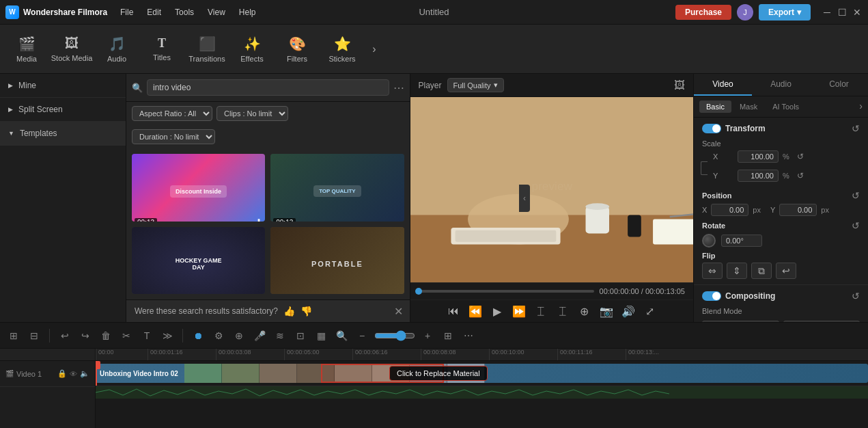 The height and width of the screenshot is (428, 868). What do you see at coordinates (822, 321) in the screenshot?
I see `keyframe-panel-button: Keyframe Panel` at bounding box center [822, 321].